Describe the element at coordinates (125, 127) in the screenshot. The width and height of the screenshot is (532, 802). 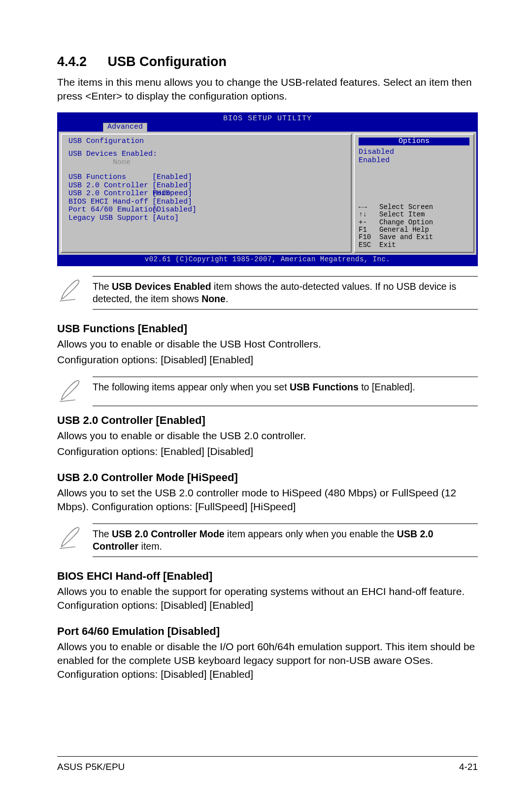
I see `bios-tab-advanced: Advanced` at that location.